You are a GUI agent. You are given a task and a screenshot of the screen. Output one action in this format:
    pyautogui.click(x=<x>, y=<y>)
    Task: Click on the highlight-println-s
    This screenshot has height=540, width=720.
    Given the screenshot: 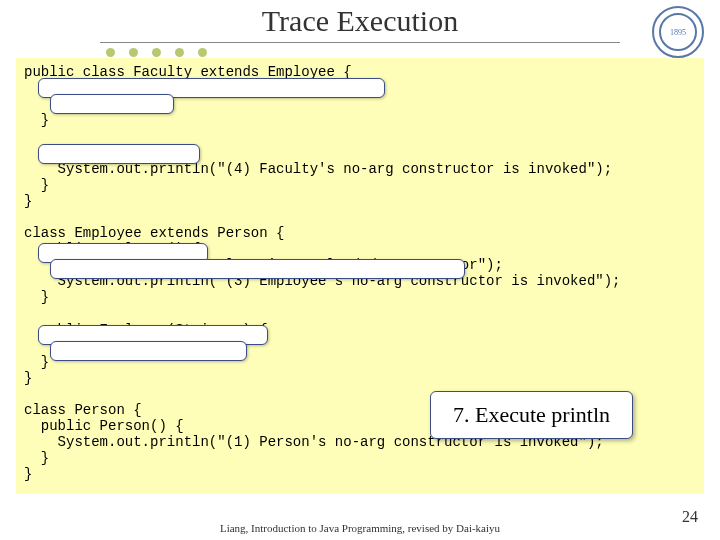 What is the action you would take?
    pyautogui.click(x=148, y=351)
    